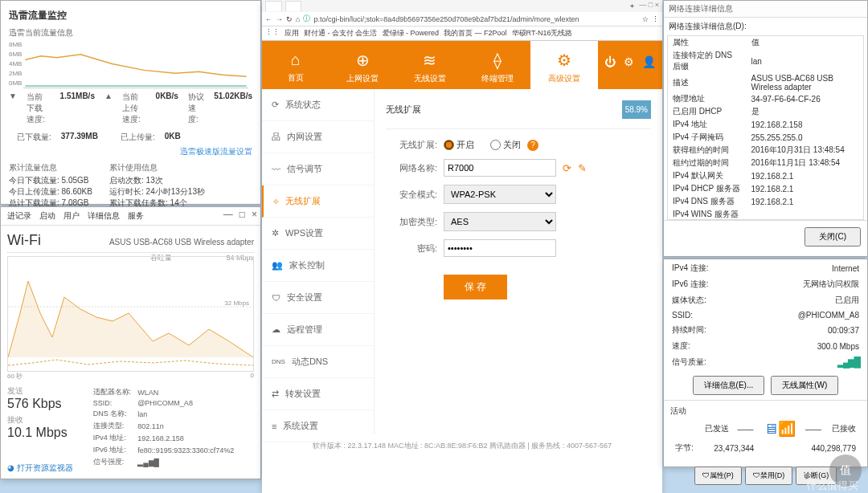  What do you see at coordinates (275, 233) in the screenshot?
I see `wps-icon: ✲` at bounding box center [275, 233].